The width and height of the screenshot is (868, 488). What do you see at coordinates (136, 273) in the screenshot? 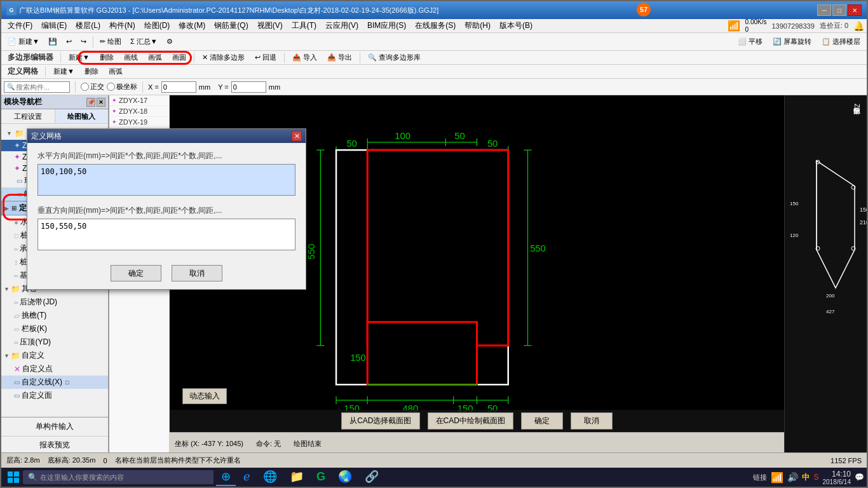
I see `modal-confirm-btn: 确定` at bounding box center [136, 273].